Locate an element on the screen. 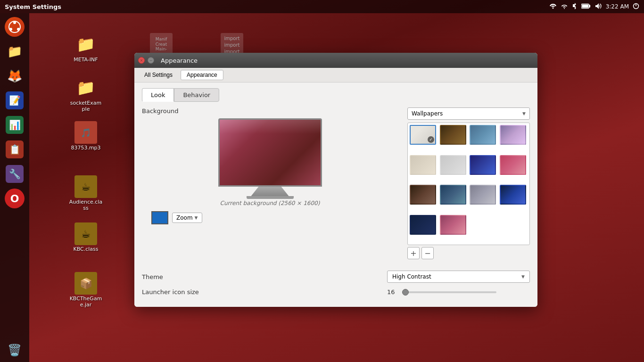 The width and height of the screenshot is (644, 362). dock-files: 📁 is located at coordinates (15, 51).